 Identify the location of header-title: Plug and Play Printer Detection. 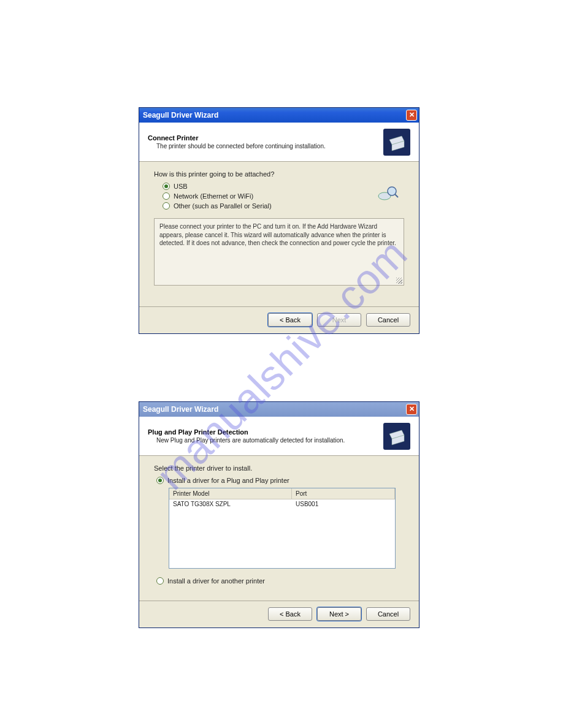
(266, 432).